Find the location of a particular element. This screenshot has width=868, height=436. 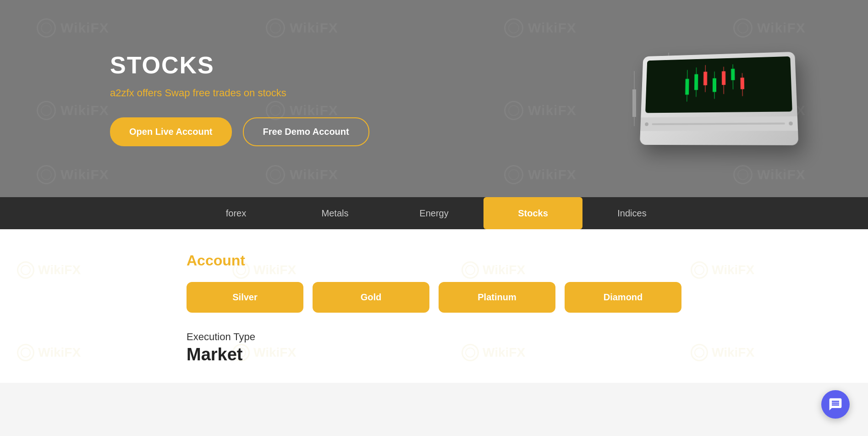

hero-content: STOCKS a2zfx offers Swap free trades on … is located at coordinates (240, 99).